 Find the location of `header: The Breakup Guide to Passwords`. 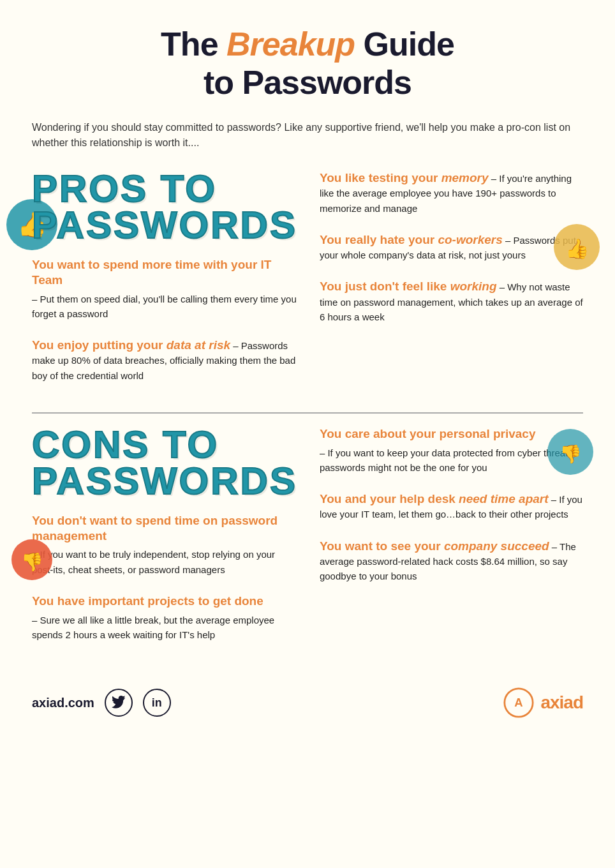

header: The Breakup Guide to Passwords is located at coordinates (308, 64).